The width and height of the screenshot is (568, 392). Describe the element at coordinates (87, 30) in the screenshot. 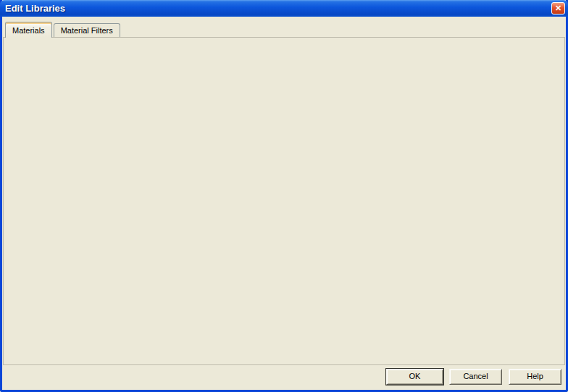

I see `tab-material-filters: Material Filters` at that location.